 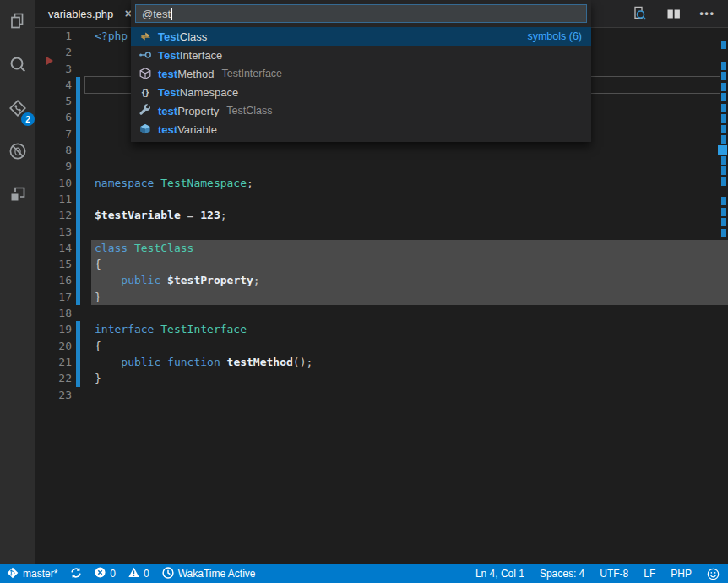 What do you see at coordinates (249, 111) in the screenshot?
I see `symbol-description: TestClass` at bounding box center [249, 111].